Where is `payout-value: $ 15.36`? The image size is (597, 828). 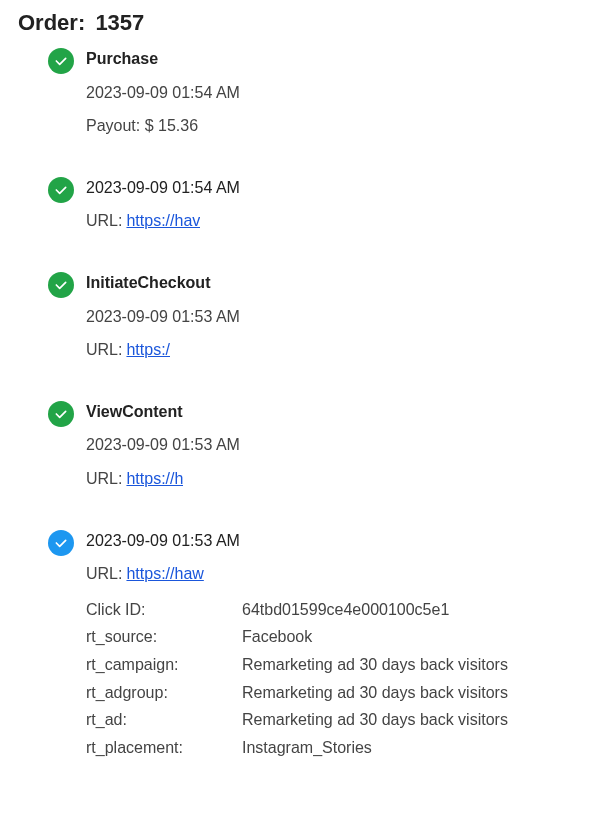 payout-value: $ 15.36 is located at coordinates (172, 126).